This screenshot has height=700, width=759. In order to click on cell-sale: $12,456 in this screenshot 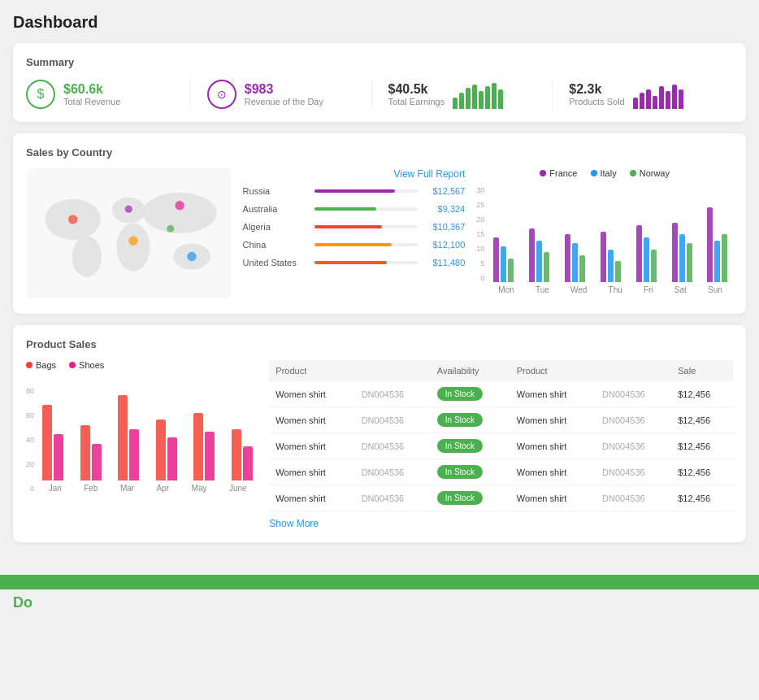, I will do `click(702, 498)`.